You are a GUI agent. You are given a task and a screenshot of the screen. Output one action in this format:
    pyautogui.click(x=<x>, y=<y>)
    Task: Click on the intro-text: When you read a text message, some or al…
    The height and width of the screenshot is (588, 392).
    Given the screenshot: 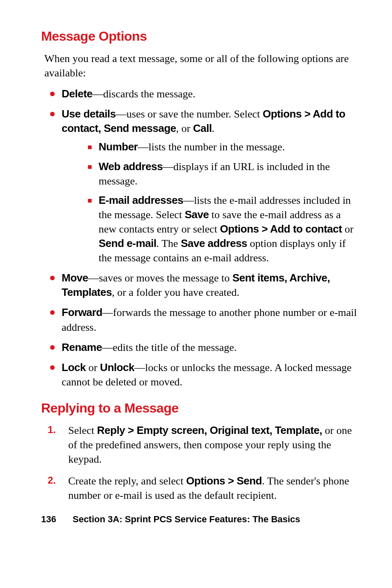 What is the action you would take?
    pyautogui.click(x=203, y=66)
    